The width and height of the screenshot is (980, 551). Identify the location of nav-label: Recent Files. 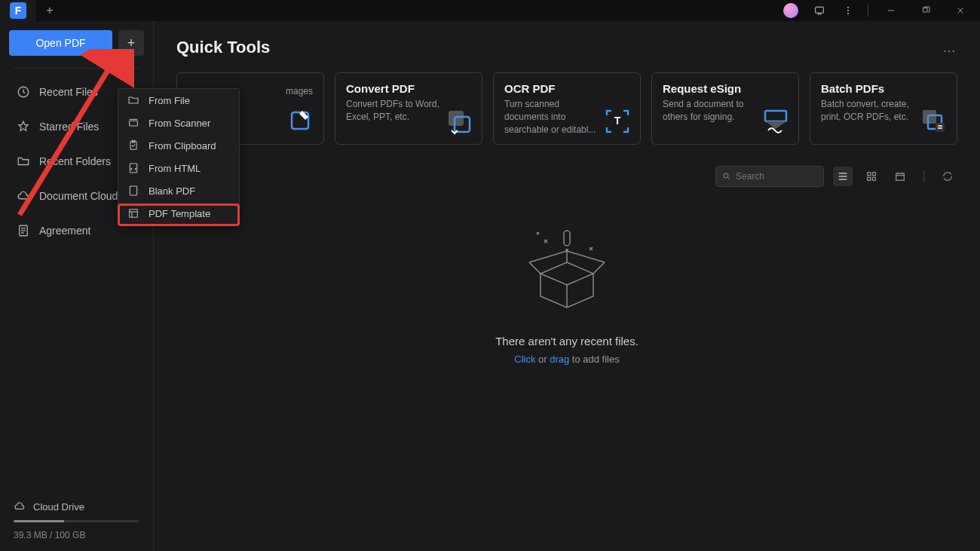
(69, 92).